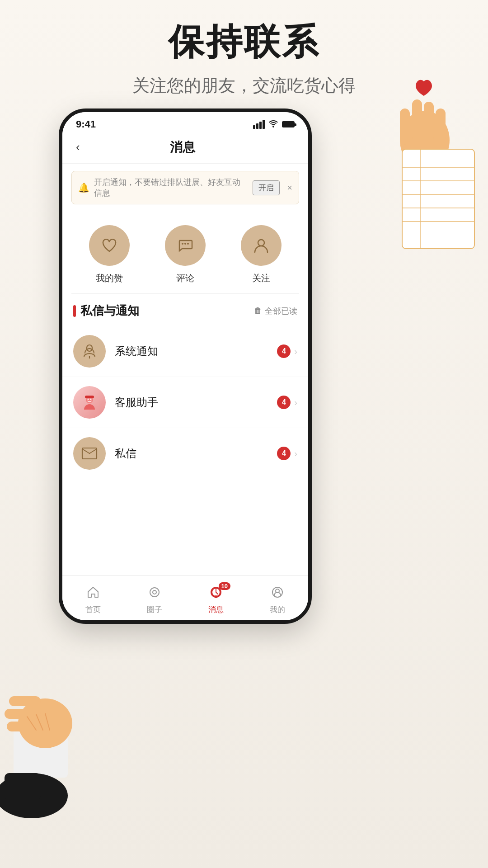 The image size is (488, 868). Describe the element at coordinates (185, 454) in the screenshot. I see `private-message-item: 私信 4 ›` at that location.